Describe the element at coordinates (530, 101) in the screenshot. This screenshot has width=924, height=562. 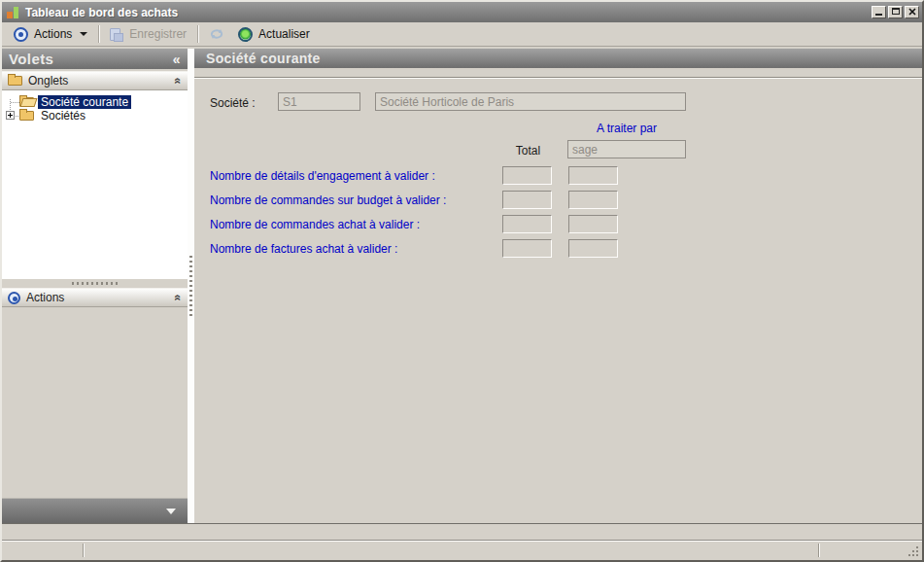
I see `company-name-field` at that location.